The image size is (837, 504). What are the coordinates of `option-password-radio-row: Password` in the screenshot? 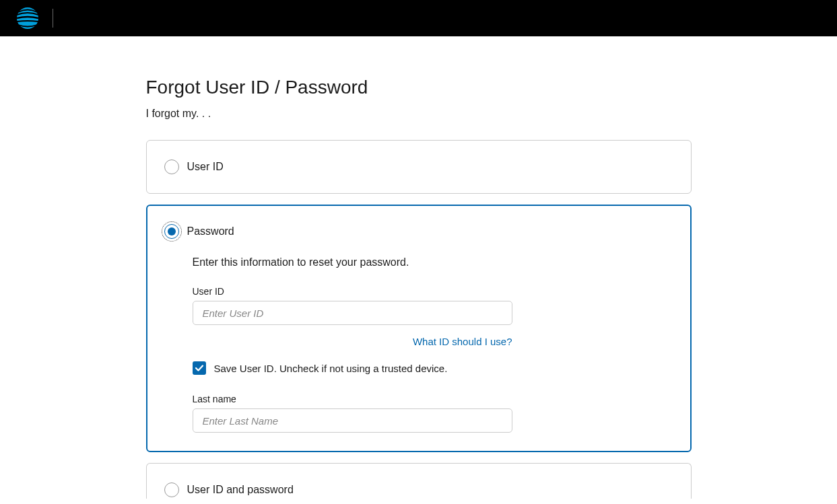 It's located at (419, 231).